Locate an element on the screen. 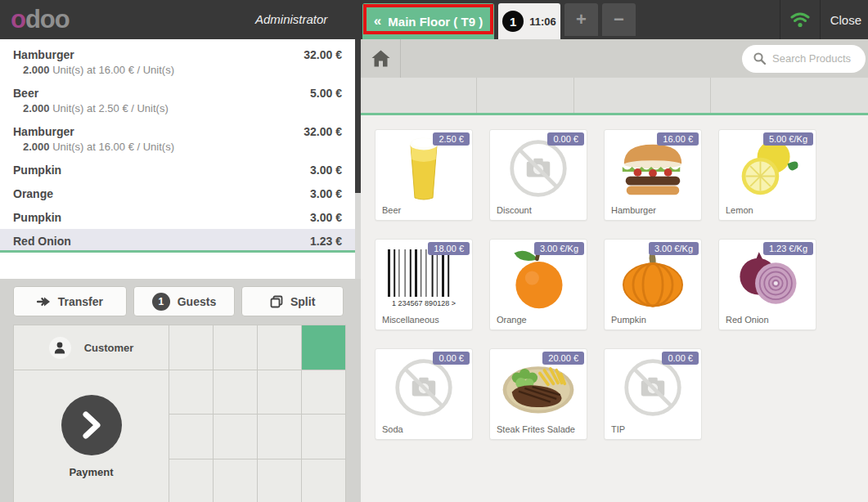  floor-tab-label: Main Floor ( T9 ) is located at coordinates (435, 21).